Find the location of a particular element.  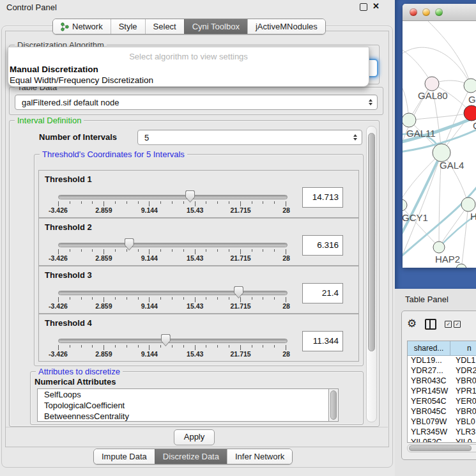

tab-infer-network: Infer Network is located at coordinates (259, 456).